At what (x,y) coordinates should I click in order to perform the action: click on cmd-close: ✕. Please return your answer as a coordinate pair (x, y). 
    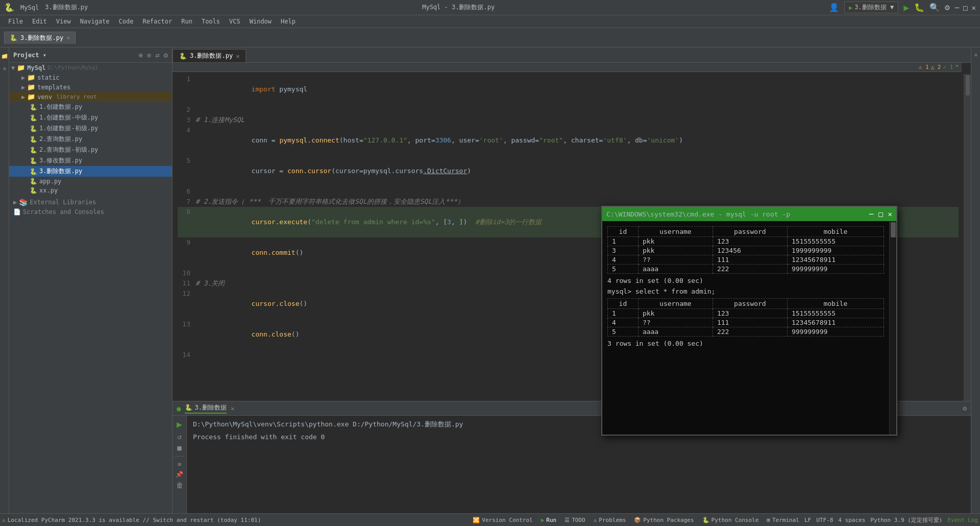
    Looking at the image, I should click on (890, 214).